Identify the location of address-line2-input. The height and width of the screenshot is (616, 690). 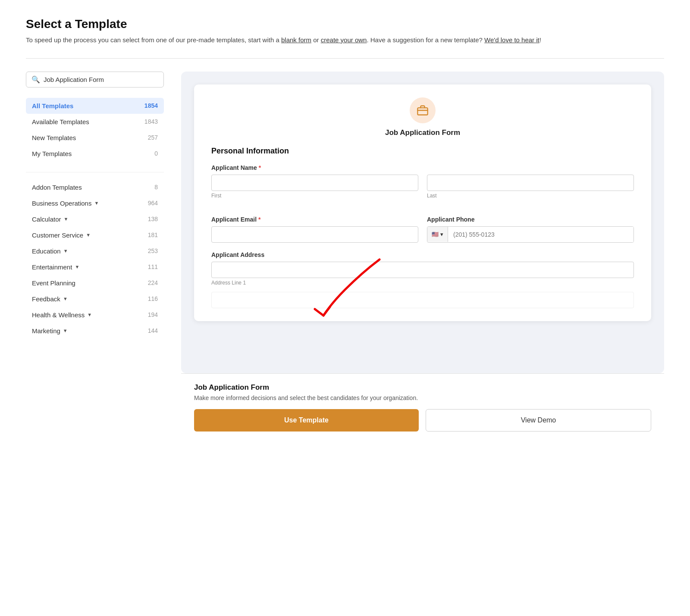
(423, 300).